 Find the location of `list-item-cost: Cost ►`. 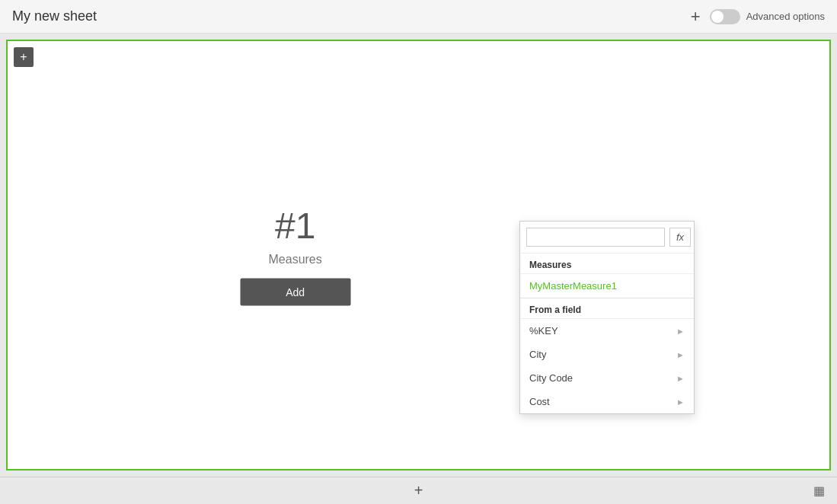

list-item-cost: Cost ► is located at coordinates (607, 402).